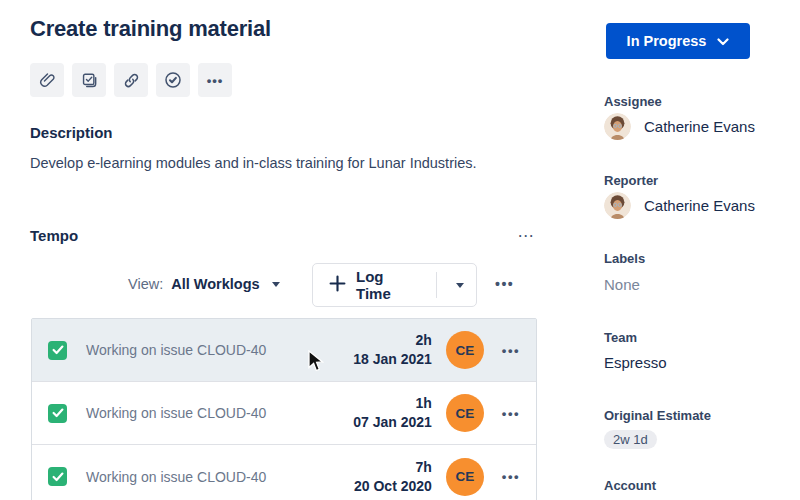  Describe the element at coordinates (678, 41) in the screenshot. I see `status-dropdown-button: In Progress` at that location.